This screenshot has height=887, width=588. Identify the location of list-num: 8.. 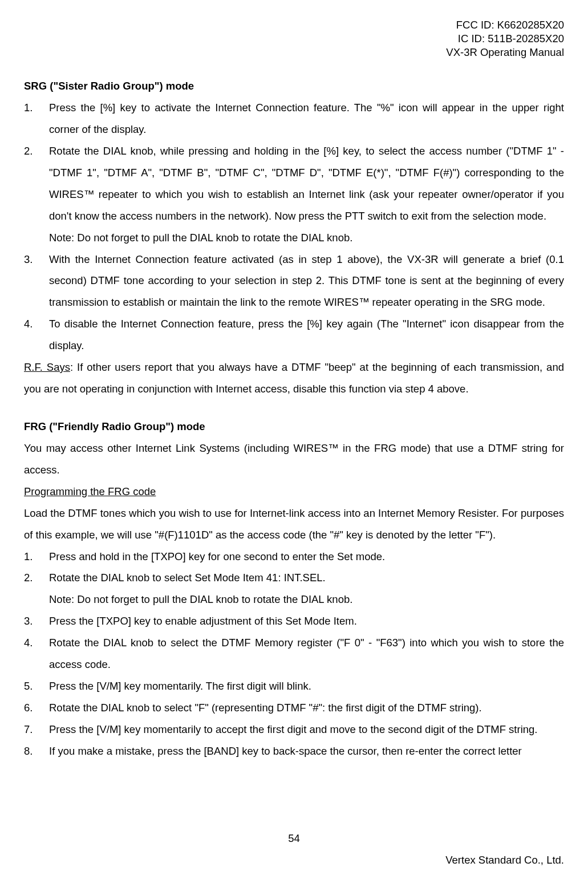
(37, 751).